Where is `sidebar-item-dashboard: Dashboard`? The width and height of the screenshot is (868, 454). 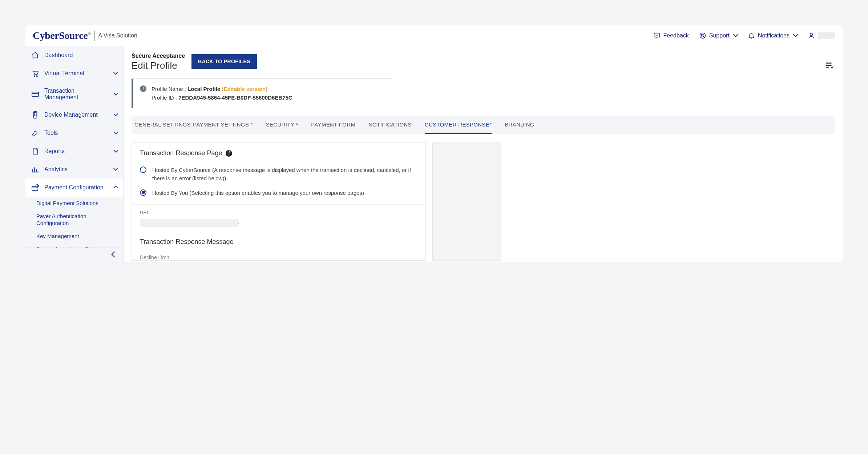
sidebar-item-dashboard: Dashboard is located at coordinates (74, 55).